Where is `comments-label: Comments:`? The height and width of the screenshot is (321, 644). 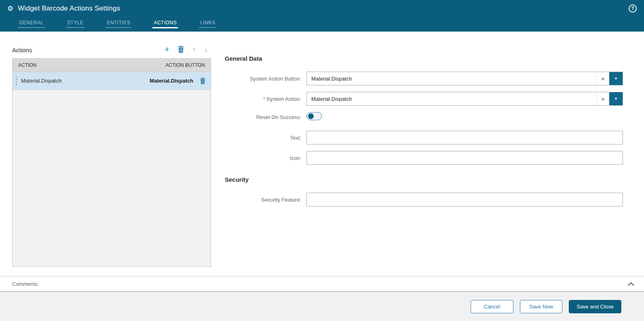 comments-label: Comments: is located at coordinates (25, 284).